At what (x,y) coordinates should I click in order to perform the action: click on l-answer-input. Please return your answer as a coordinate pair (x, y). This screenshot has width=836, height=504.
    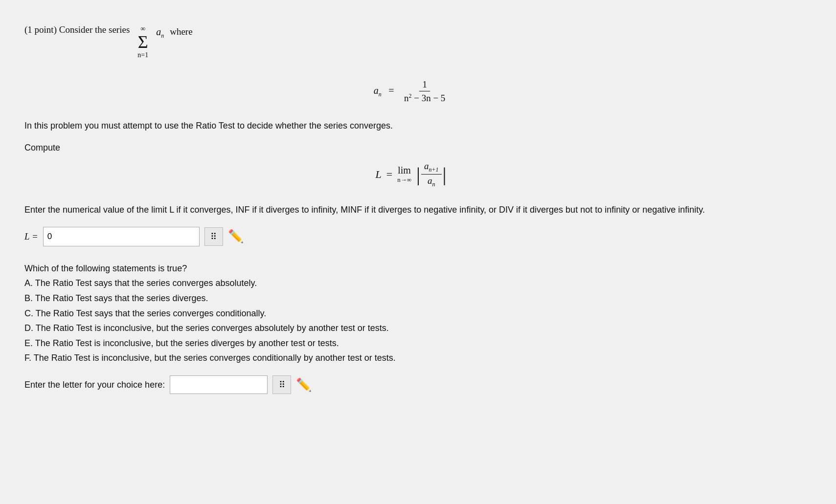
    Looking at the image, I should click on (121, 237).